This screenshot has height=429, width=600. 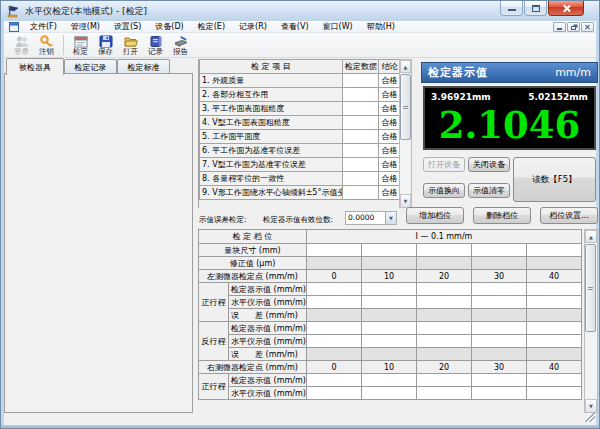 I want to click on zero-reading-button: 示值清零, so click(x=489, y=190).